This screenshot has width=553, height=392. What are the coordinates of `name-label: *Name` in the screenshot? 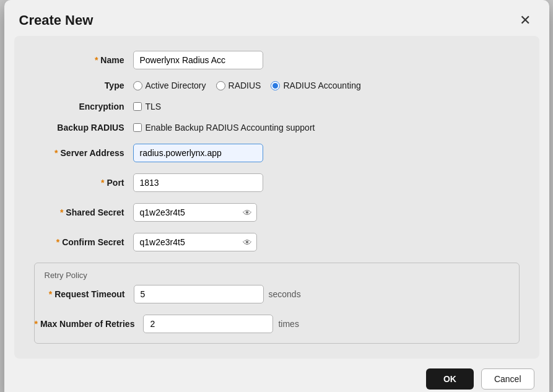 It's located at (84, 60).